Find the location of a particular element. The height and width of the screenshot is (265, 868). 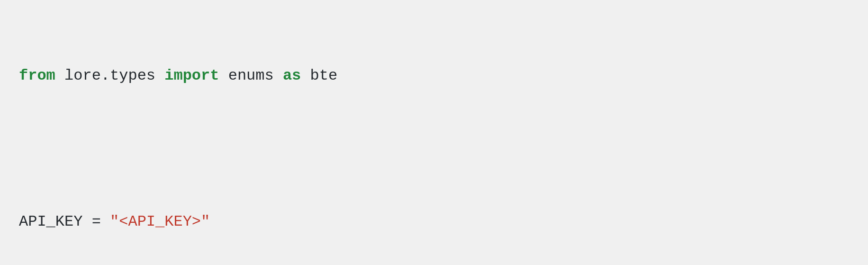

keyword-as: as is located at coordinates (292, 76).